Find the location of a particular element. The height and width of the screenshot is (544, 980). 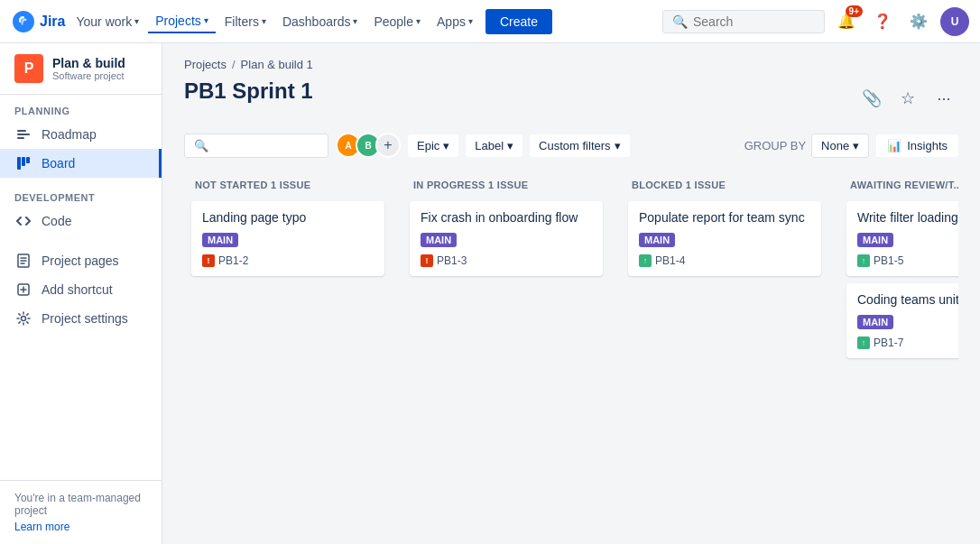

label-filter-button: Label ▾ is located at coordinates (495, 146).